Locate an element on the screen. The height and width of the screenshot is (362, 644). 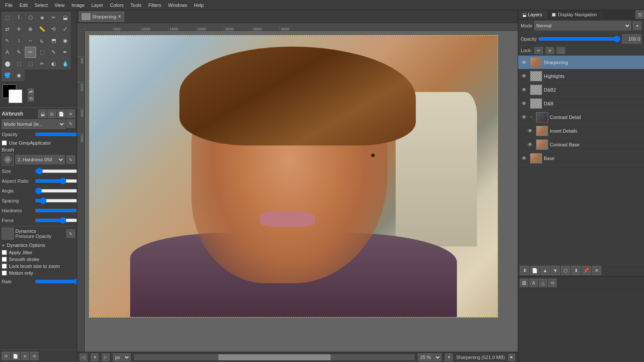
mode-icon-btn: ✎ is located at coordinates (71, 124).